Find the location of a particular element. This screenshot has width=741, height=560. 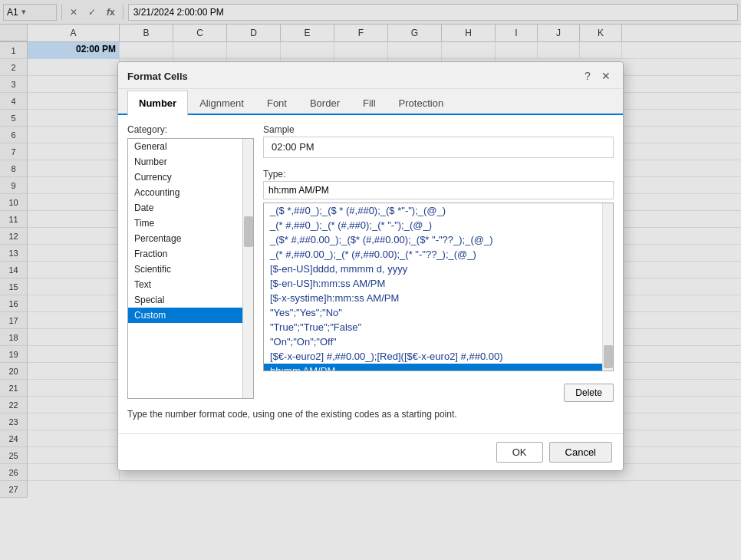

list-item: Scientific is located at coordinates (186, 269).